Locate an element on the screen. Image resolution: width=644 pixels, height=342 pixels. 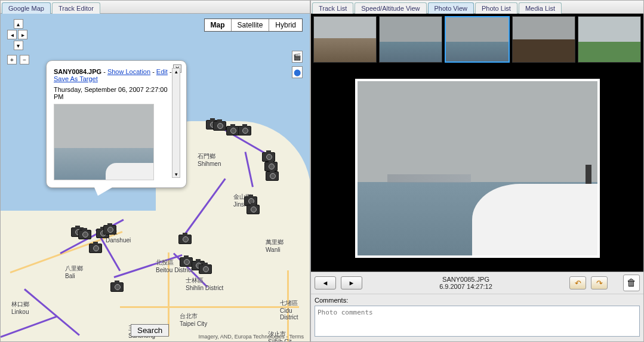
map-attribution: Imagery, AND, Europa Technologies - Term… is located at coordinates (251, 337).